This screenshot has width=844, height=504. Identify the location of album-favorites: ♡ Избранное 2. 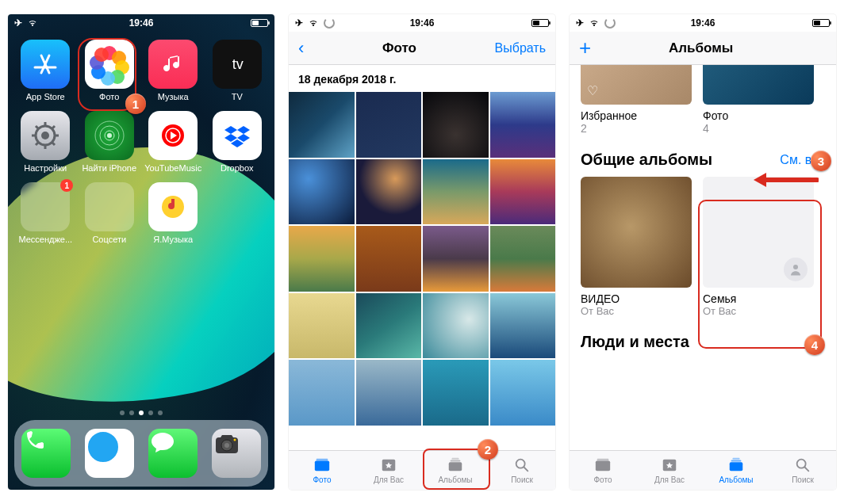
(636, 100).